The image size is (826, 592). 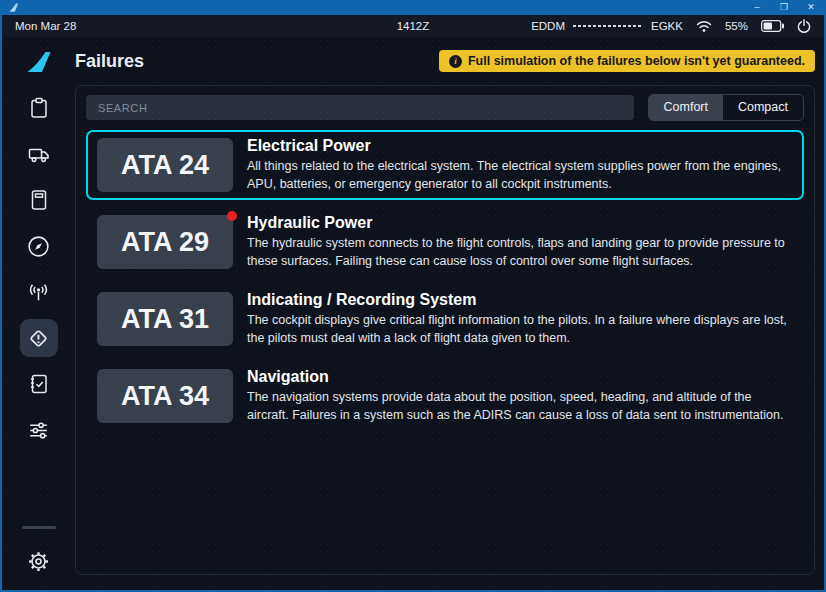 I want to click on failure-card: ATA 24 Electrical Power All things relat…, so click(x=445, y=165).